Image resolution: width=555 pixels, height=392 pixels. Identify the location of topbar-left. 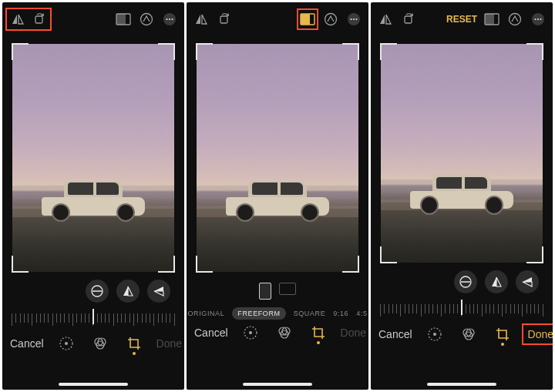
(397, 19).